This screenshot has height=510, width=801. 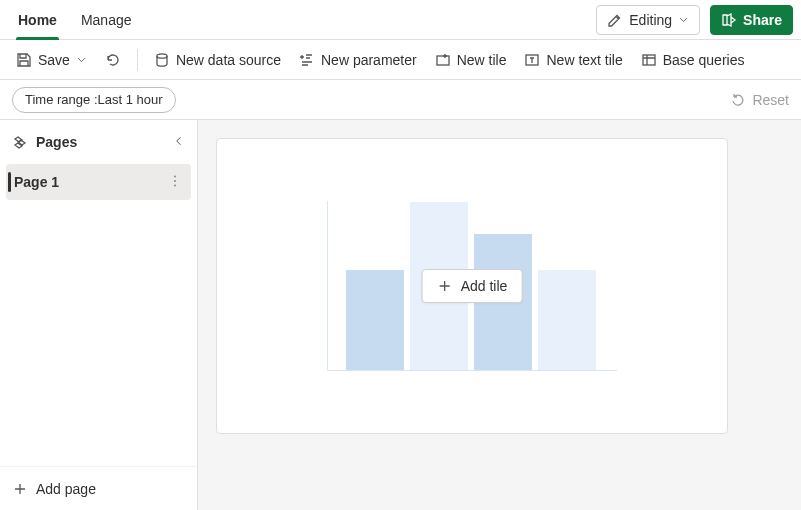 What do you see at coordinates (770, 100) in the screenshot?
I see `reset-label: Reset` at bounding box center [770, 100].